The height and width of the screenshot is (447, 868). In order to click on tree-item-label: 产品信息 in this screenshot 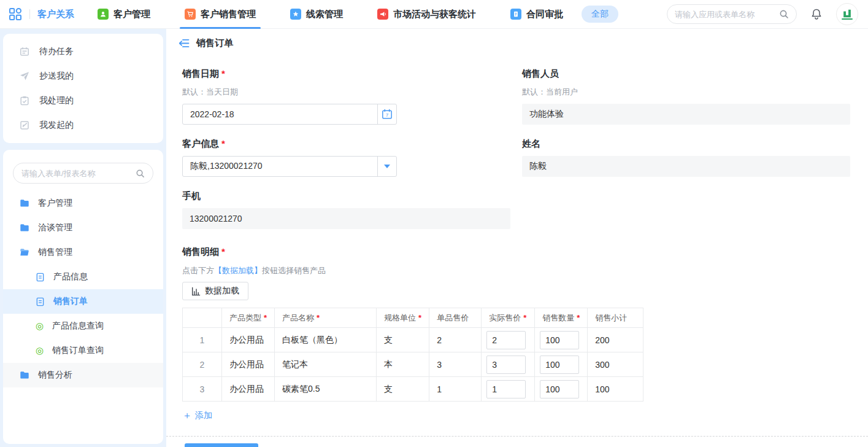, I will do `click(71, 277)`.